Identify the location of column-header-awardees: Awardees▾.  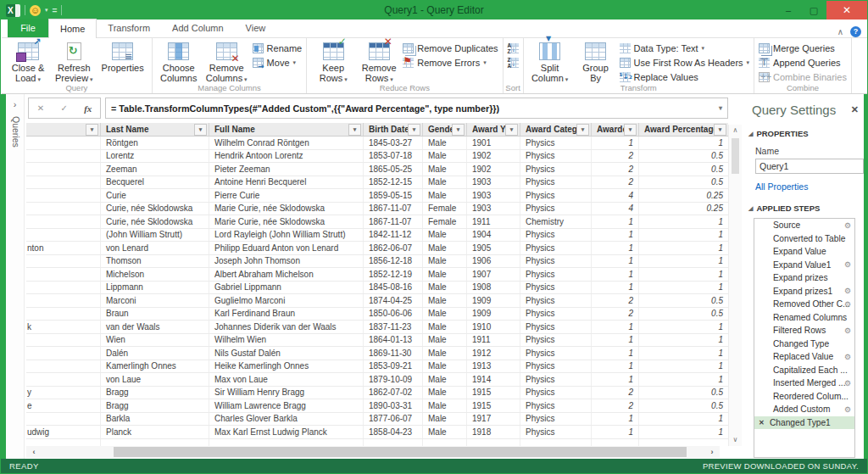
(615, 129).